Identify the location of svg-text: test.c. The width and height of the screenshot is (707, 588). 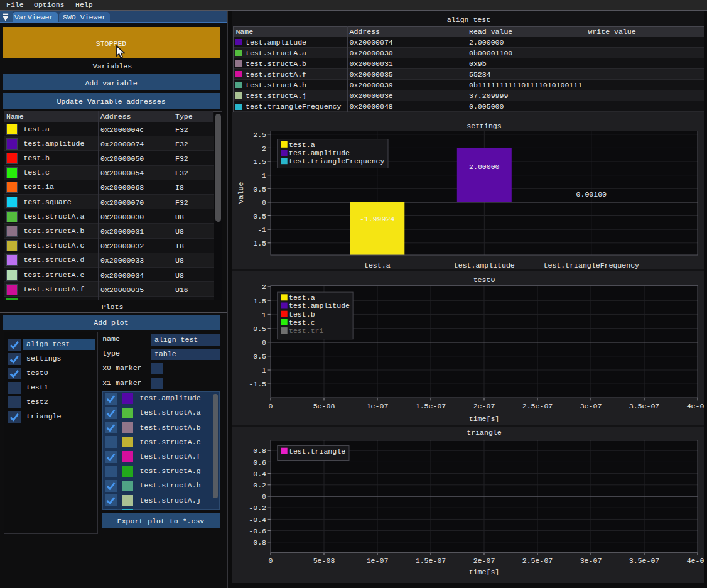
(302, 323).